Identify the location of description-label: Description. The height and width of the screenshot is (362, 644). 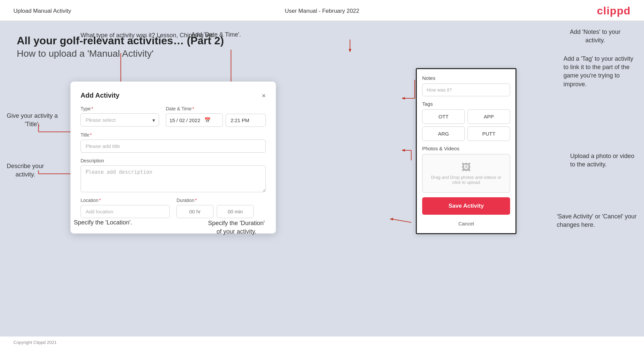
(173, 161).